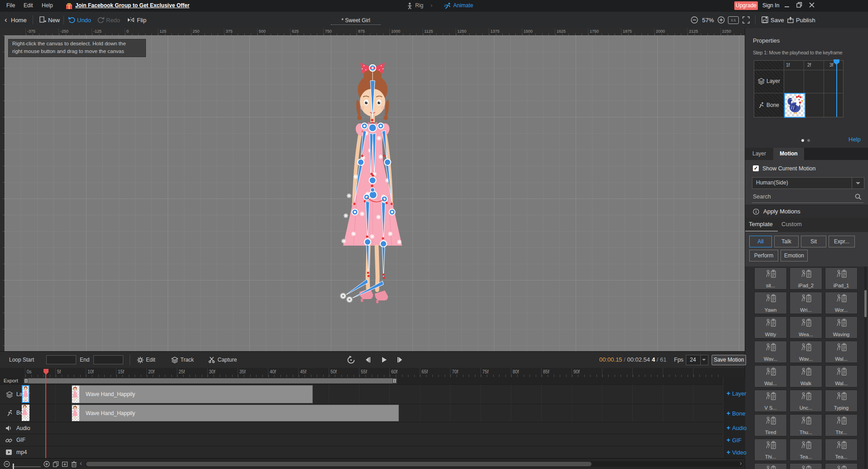  Describe the element at coordinates (837, 62) in the screenshot. I see `mini-playhead-handle` at that location.